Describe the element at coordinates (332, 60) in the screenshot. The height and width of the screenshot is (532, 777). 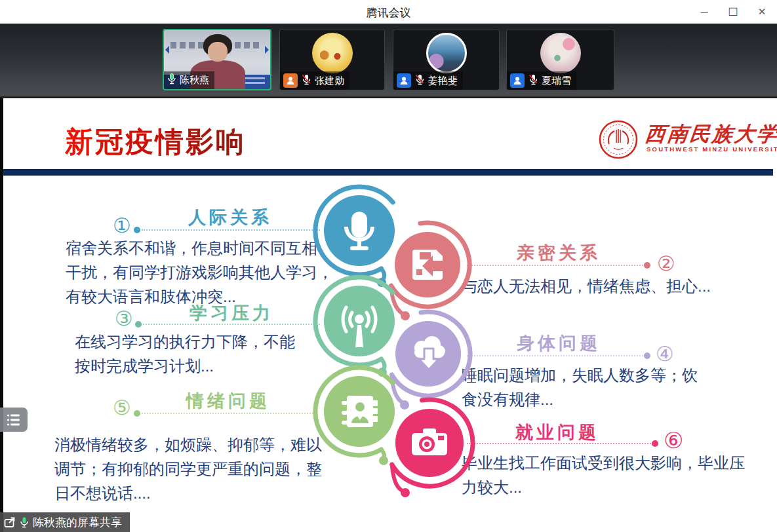
I see `participant-tile-zhangjianxun: 张建勋` at that location.